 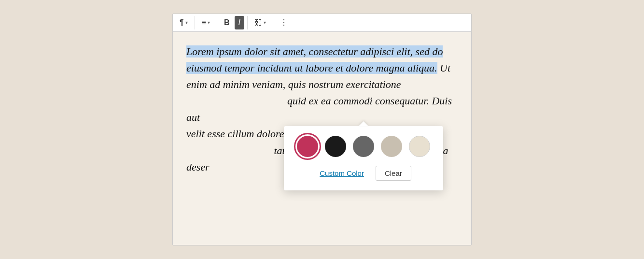 I want to click on paragraph-chevron: ▾, so click(x=186, y=23).